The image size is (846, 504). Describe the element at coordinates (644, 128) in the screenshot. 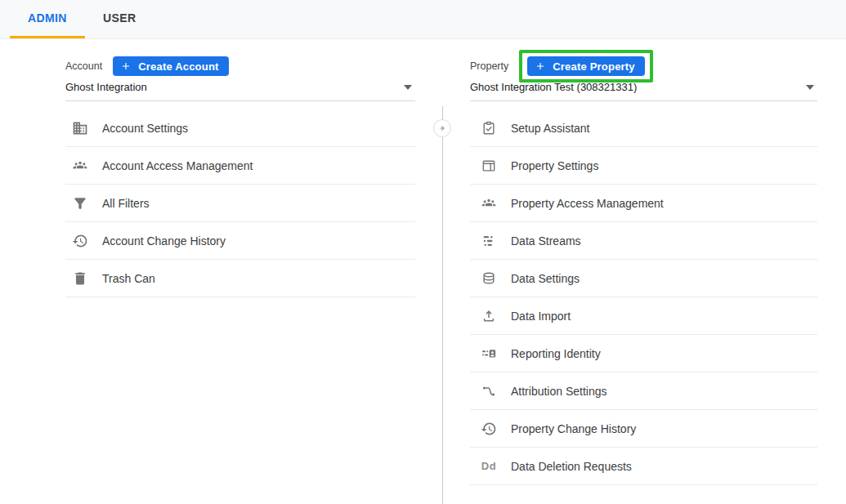

I see `menu-item-setup-assistant: Setup Assistant` at that location.